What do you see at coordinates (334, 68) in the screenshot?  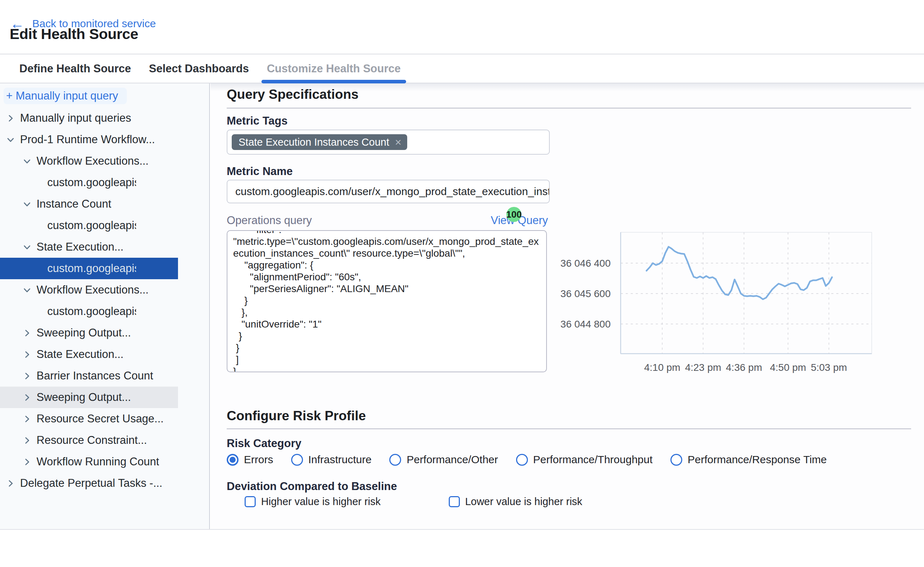 I see `tab-customize-health-source: Customize Health Source` at bounding box center [334, 68].